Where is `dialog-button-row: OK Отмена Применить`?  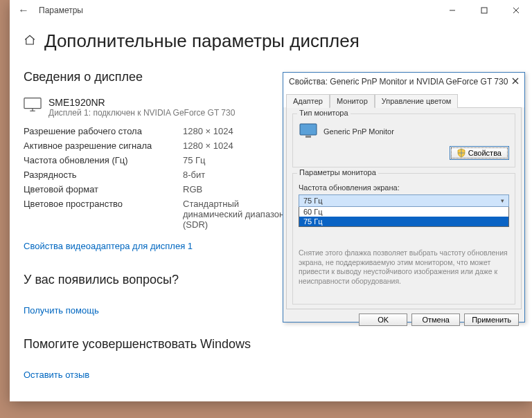 dialog-button-row: OK Отмена Применить is located at coordinates (404, 320).